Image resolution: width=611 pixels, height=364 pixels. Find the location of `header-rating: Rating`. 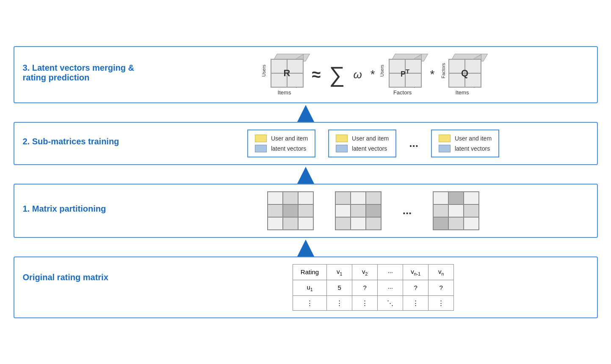

header-rating: Rating is located at coordinates (310, 272).